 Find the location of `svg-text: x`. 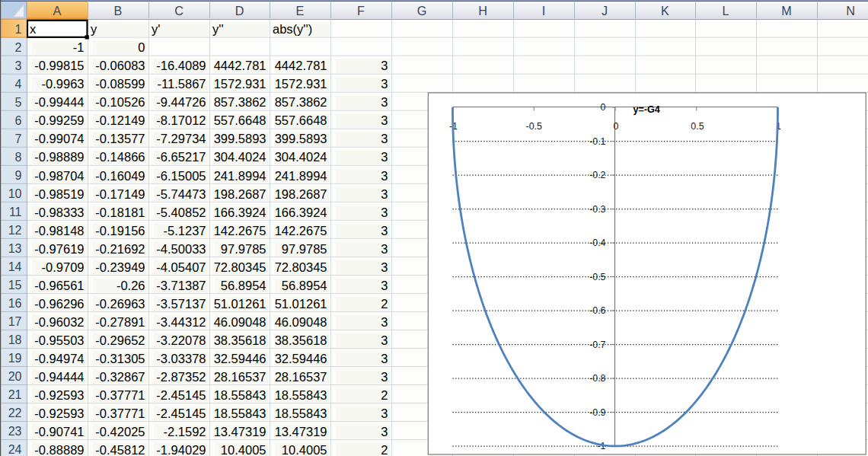

svg-text: x is located at coordinates (34, 29).